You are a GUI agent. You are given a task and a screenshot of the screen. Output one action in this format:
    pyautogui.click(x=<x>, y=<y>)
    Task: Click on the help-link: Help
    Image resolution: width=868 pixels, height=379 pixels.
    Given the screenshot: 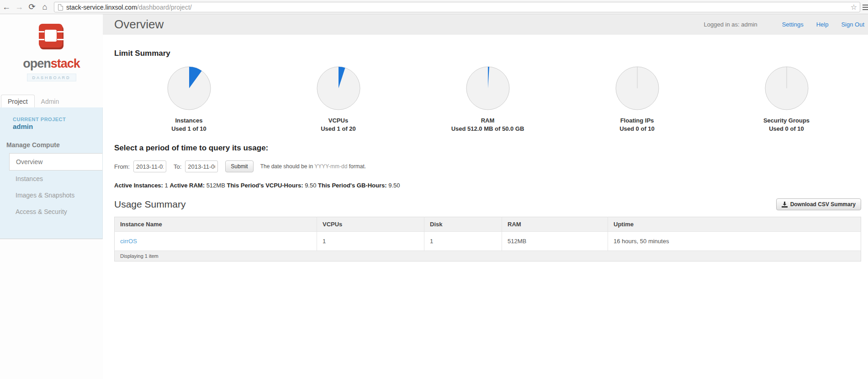 What is the action you would take?
    pyautogui.click(x=822, y=25)
    